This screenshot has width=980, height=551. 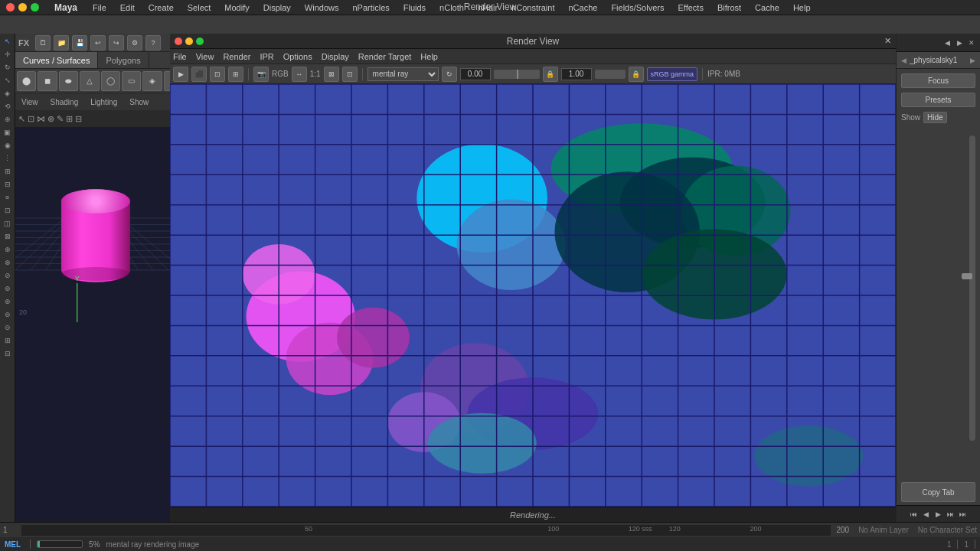 What do you see at coordinates (8, 93) in the screenshot?
I see `tool-r5: ◈` at bounding box center [8, 93].